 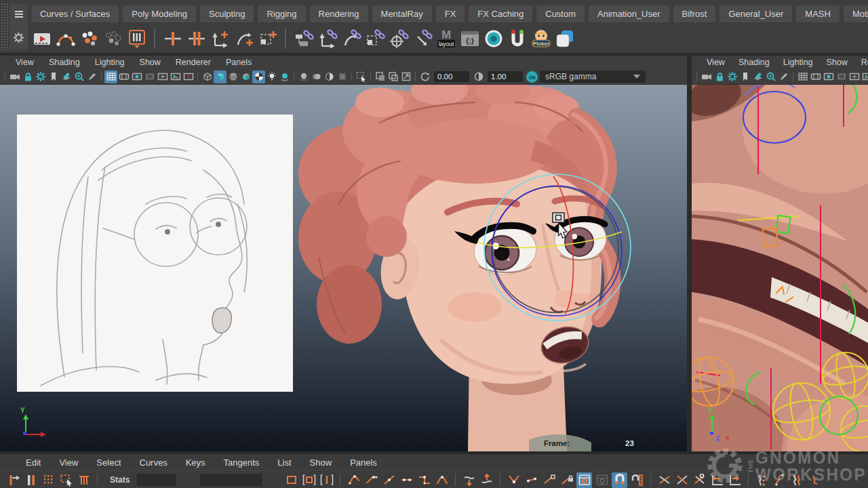 I want to click on shelf-tab-fx: FX, so click(x=450, y=14).